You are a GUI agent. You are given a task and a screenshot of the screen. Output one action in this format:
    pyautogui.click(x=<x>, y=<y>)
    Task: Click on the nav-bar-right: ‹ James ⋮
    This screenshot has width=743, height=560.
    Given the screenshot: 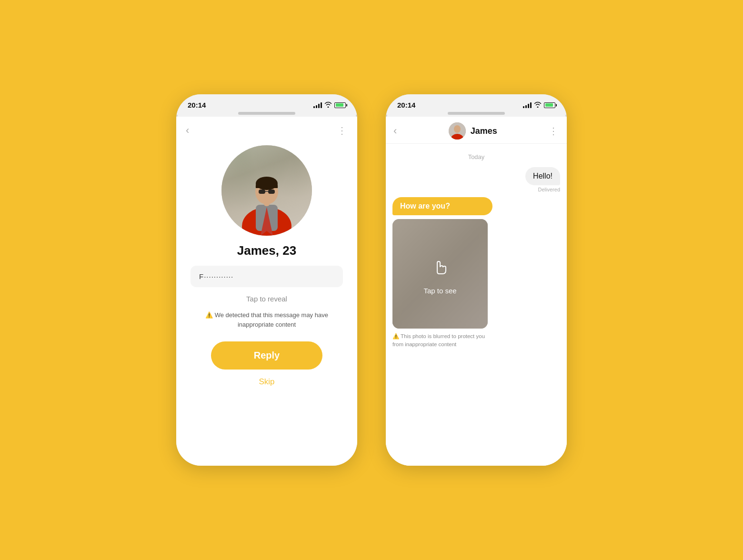 What is the action you would take?
    pyautogui.click(x=476, y=130)
    